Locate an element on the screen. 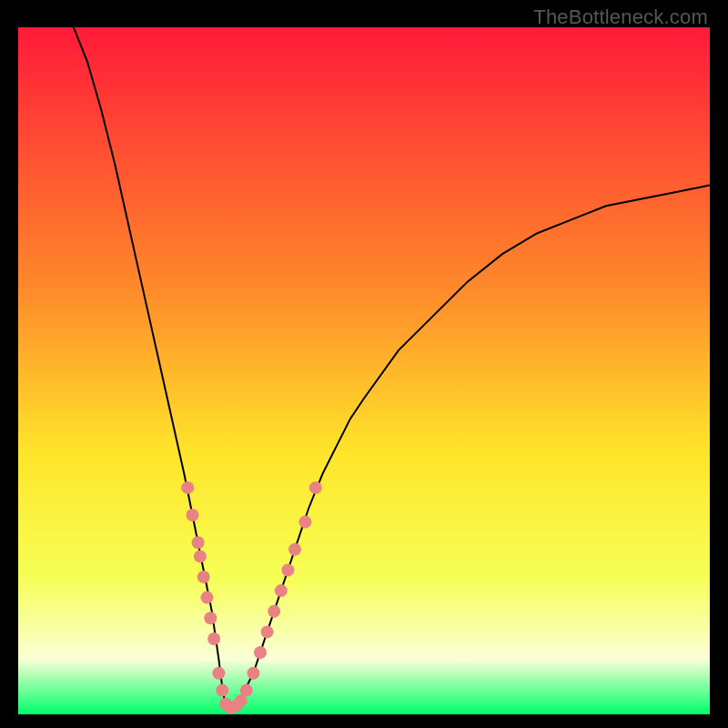 Image resolution: width=728 pixels, height=728 pixels. watermark-text: TheBottleneck.com is located at coordinates (621, 17).